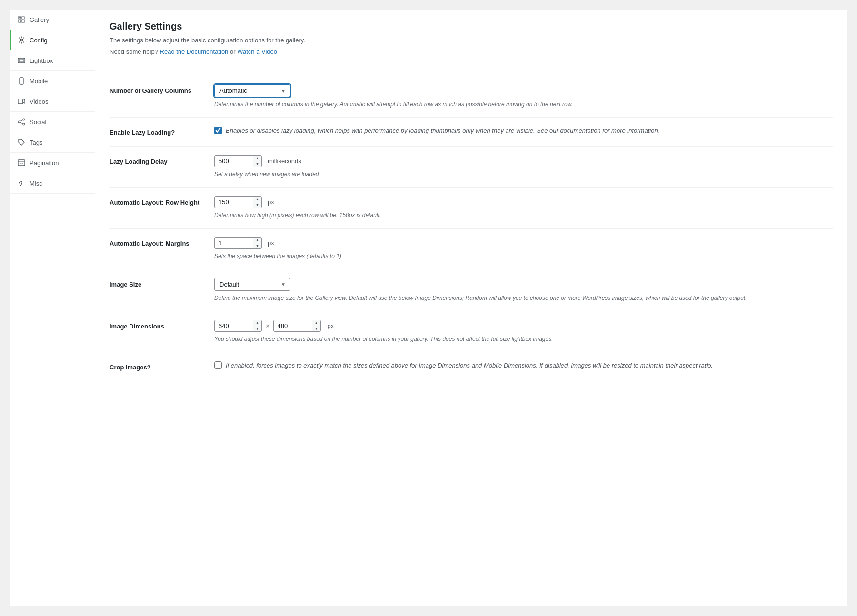 The image size is (857, 616). I want to click on image-size-label: Image Size, so click(162, 284).